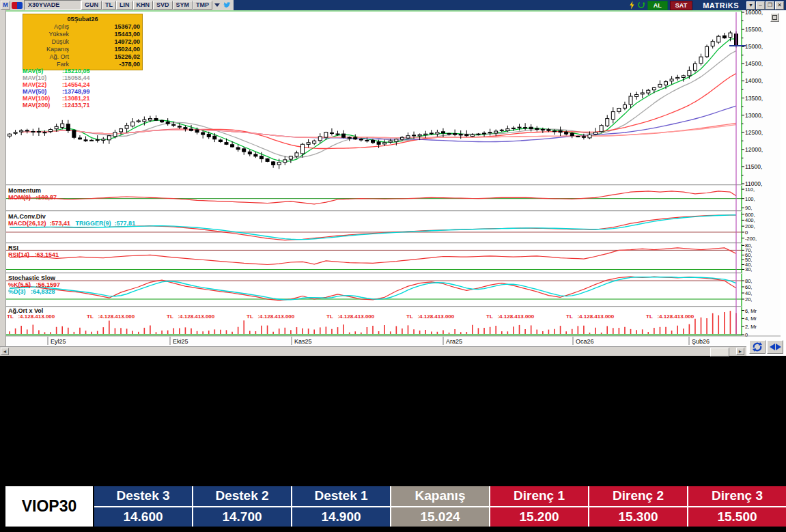 The height and width of the screenshot is (532, 786). I want to click on mav-name: MAV(100), so click(42, 98).